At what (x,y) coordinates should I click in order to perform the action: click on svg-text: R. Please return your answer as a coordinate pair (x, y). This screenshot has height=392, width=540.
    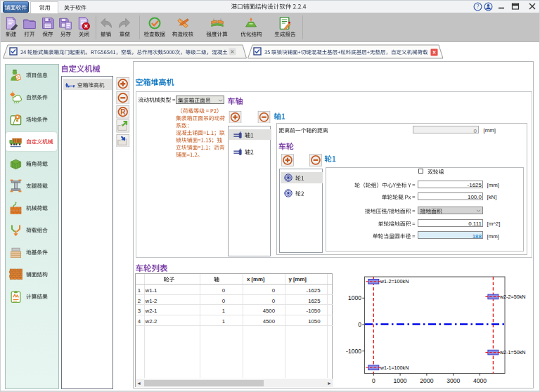
    Looking at the image, I should click on (123, 112).